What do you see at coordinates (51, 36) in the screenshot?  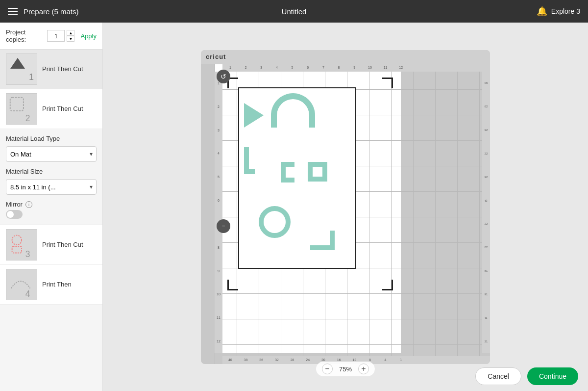 I see `project-copies-row: Project copies: ▲ ▼ Apply` at bounding box center [51, 36].